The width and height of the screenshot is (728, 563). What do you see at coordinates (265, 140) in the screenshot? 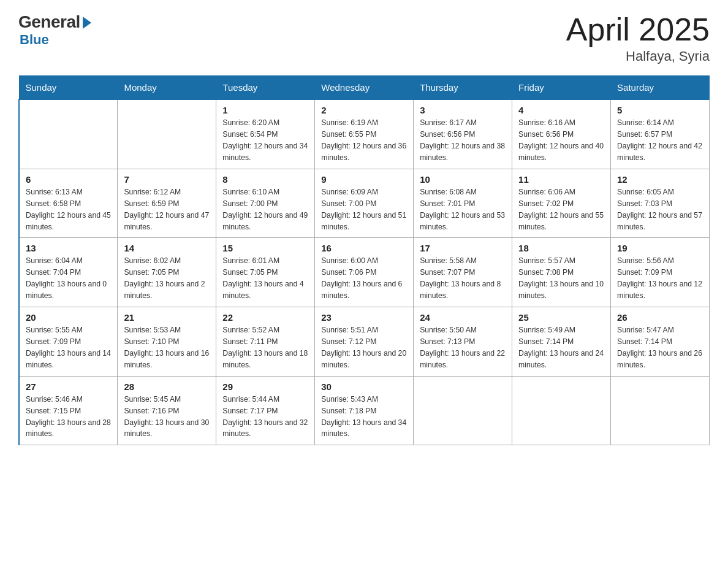
I see `day-info: Sunrise: 6:20 AMSunset: 6:54 PMDaylight:…` at bounding box center [265, 140].